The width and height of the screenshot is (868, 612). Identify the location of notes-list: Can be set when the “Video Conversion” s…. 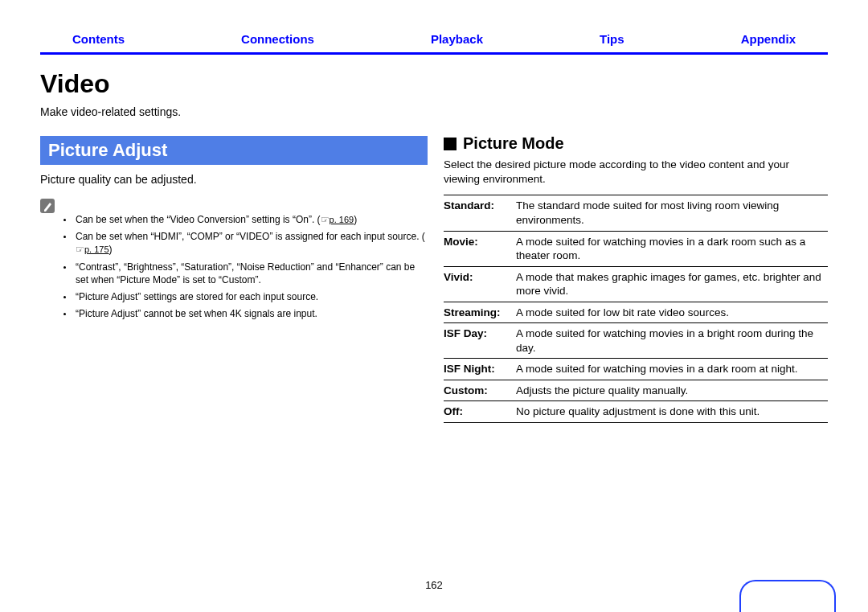
(245, 267).